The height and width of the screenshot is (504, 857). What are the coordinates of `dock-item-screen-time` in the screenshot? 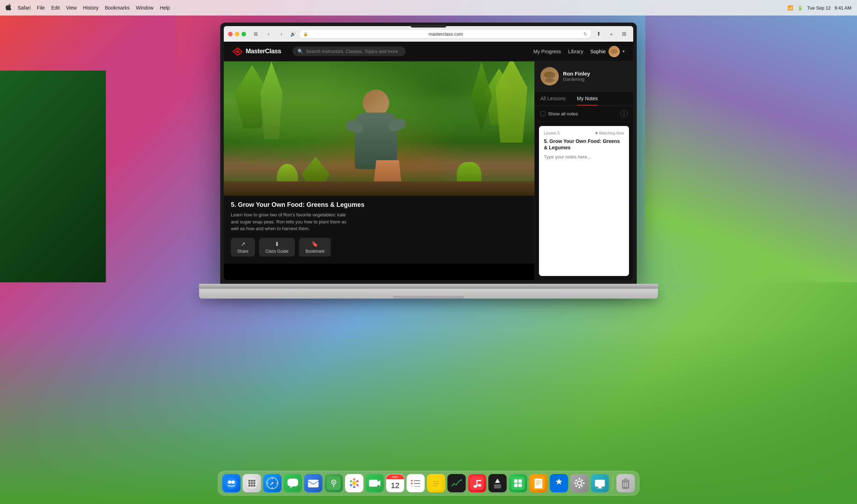 It's located at (600, 483).